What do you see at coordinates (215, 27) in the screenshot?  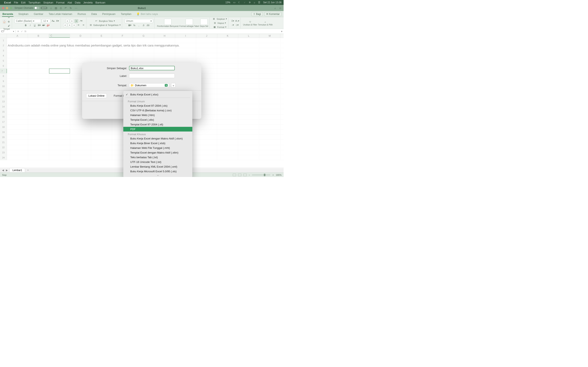 I see `format-cells-icon: ▦` at bounding box center [215, 27].